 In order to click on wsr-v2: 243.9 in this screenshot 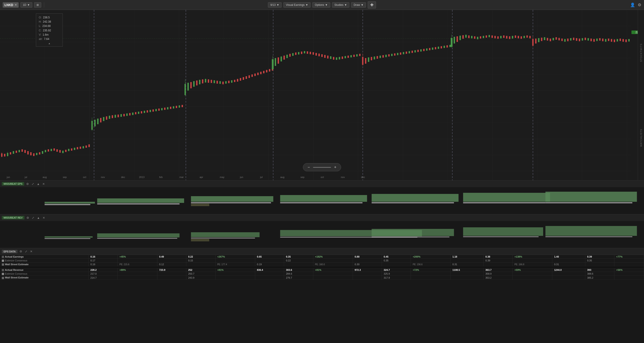, I will do `click(201, 278)`.